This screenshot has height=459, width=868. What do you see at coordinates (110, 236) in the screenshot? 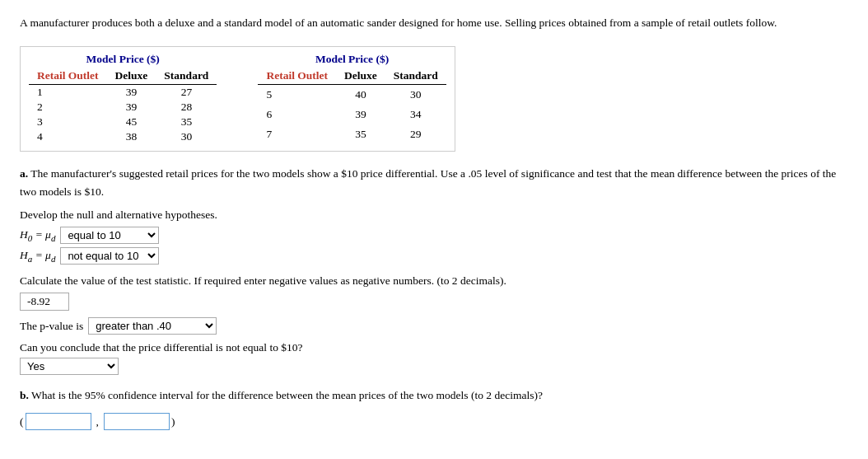
I see `h0-select: equal to 10less than 10greater than 10no…` at bounding box center [110, 236].